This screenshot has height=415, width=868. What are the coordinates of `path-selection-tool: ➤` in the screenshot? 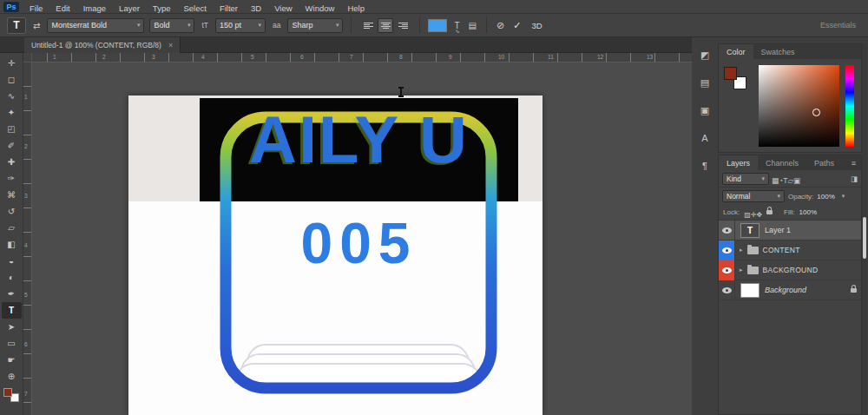 It's located at (12, 326).